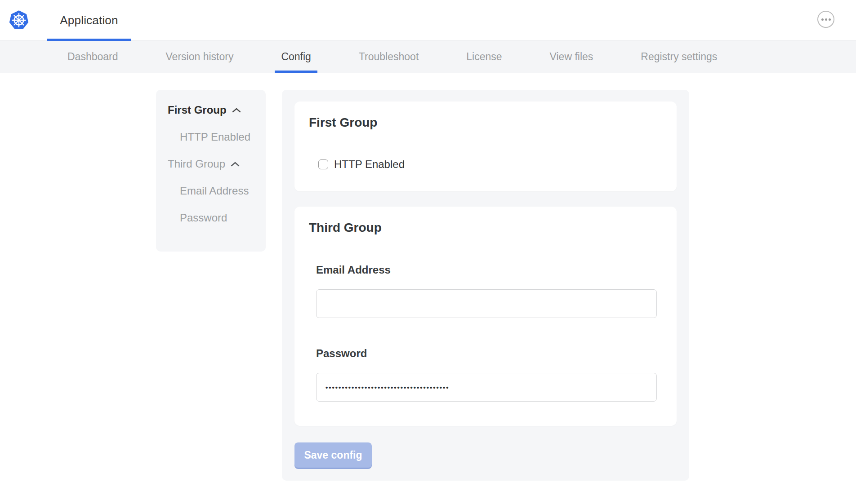 This screenshot has height=504, width=856. Describe the element at coordinates (428, 20) in the screenshot. I see `top-header-bar: Application` at that location.